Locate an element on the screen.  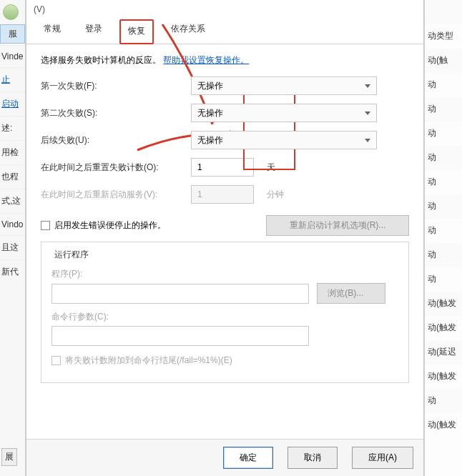
append-fail-checkbox is located at coordinates (56, 360).